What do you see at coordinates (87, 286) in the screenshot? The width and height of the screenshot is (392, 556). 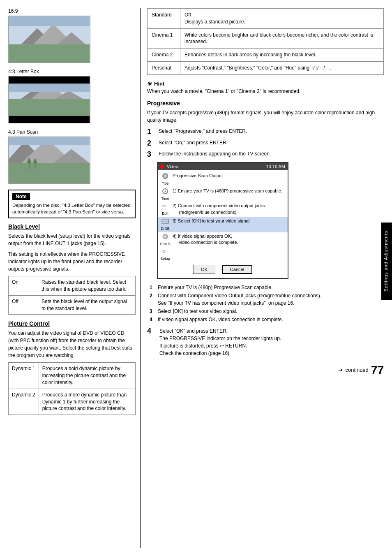 I see `bl-on-desc: Raises the standard black level. Select …` at bounding box center [87, 286].